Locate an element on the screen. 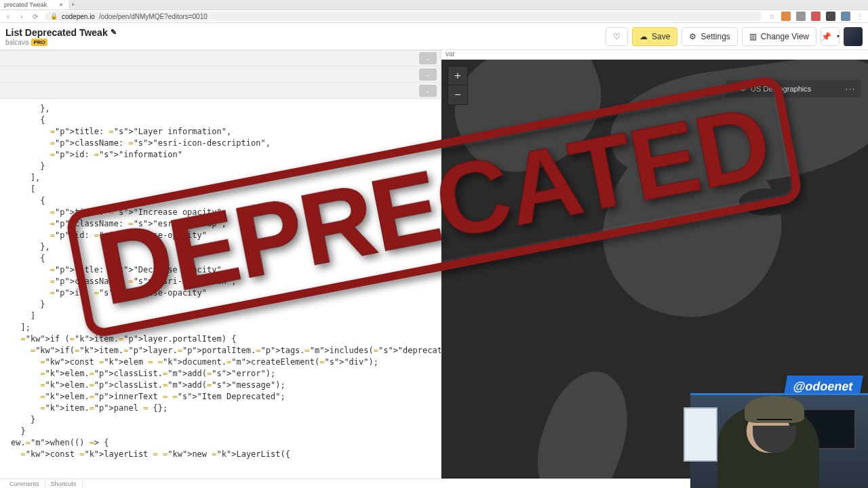  browser-urlbar: ‹ › ⟳ 🔒 codepen.io /odoe/pen/dNMyMQE?edi… is located at coordinates (434, 16).